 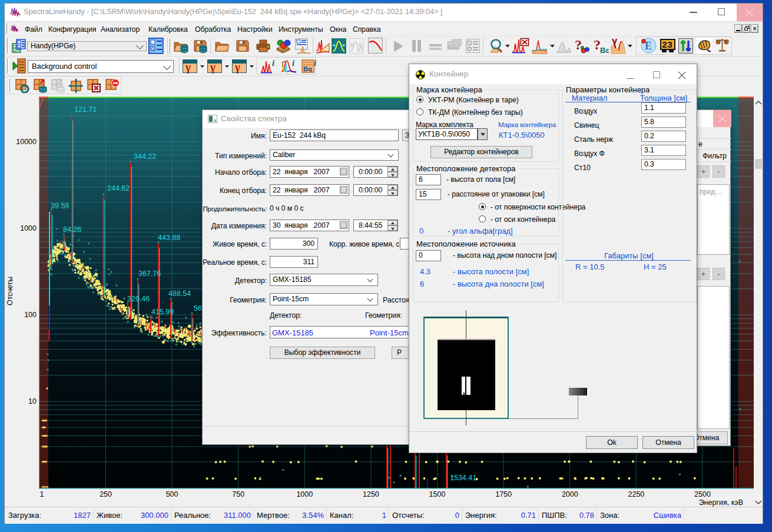 I want to click on svg-text: 344.22, so click(x=145, y=157).